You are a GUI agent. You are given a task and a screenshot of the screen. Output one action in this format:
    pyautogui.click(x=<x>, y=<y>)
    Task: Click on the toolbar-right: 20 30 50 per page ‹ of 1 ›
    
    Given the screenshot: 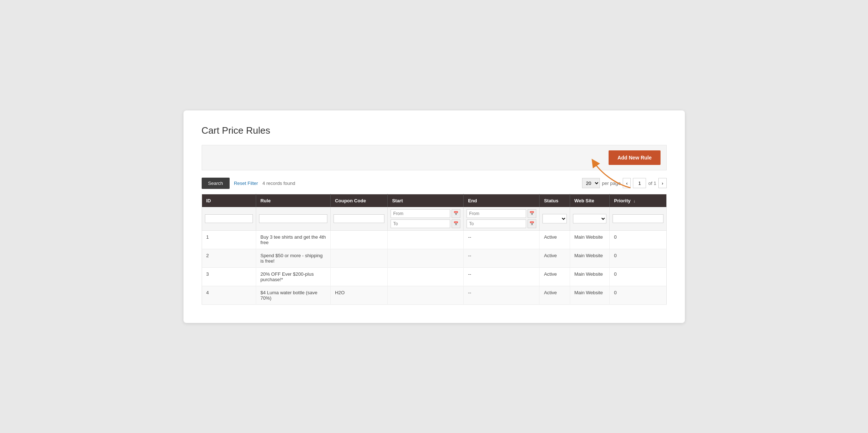 What is the action you would take?
    pyautogui.click(x=624, y=183)
    